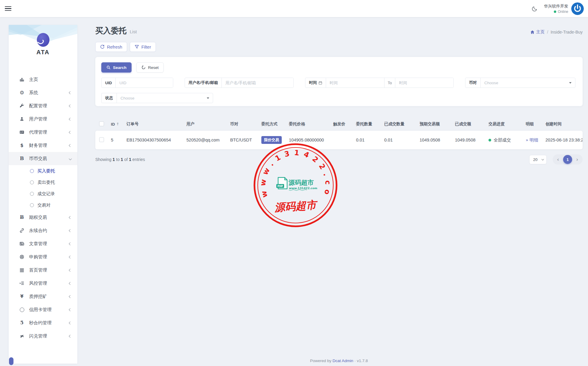 The height and width of the screenshot is (366, 588). Describe the element at coordinates (109, 98) in the screenshot. I see `status-label: 状态` at that location.